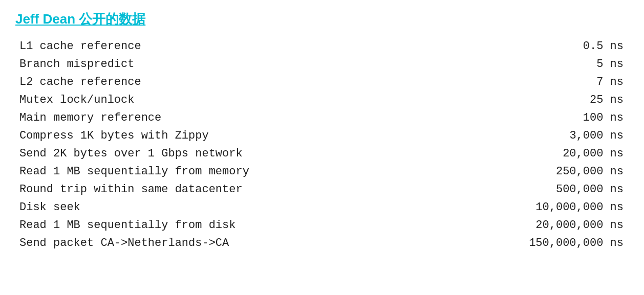 This screenshot has width=644, height=295. I want to click on table-row: Read 1 MB sequentially from disk20,000,0…, so click(322, 225).